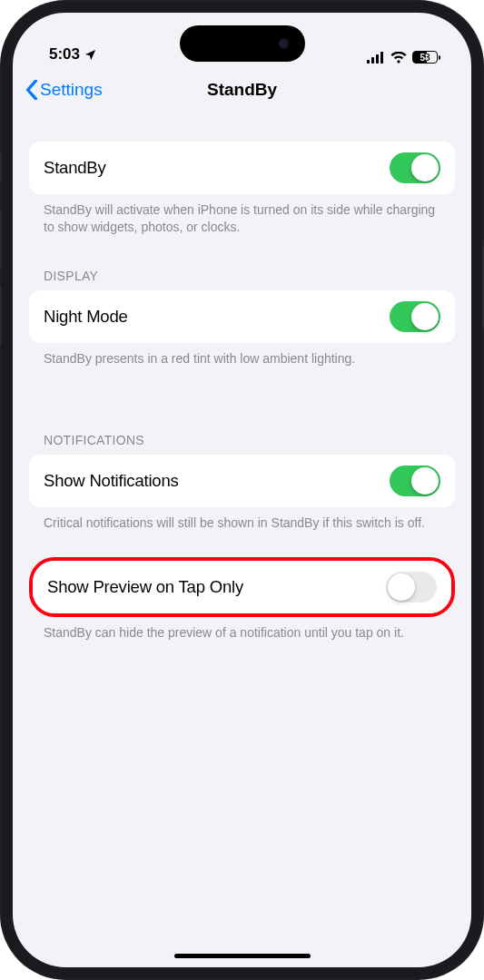 The width and height of the screenshot is (484, 980). What do you see at coordinates (242, 483) in the screenshot?
I see `group-notifications: NOTIFICATIONS Show Notifications Critica…` at bounding box center [242, 483].